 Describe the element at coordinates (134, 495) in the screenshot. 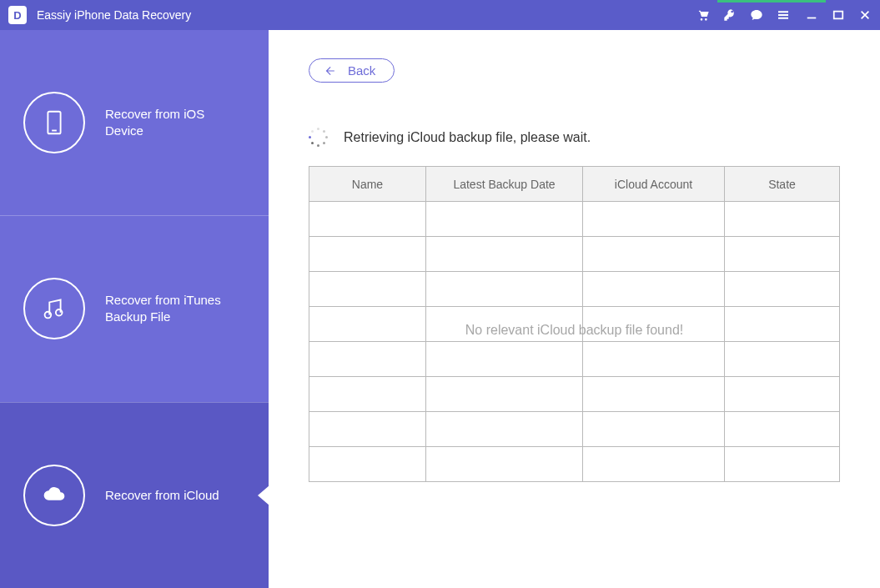

I see `sidebar-item-icloud: Recover from iCloud` at that location.